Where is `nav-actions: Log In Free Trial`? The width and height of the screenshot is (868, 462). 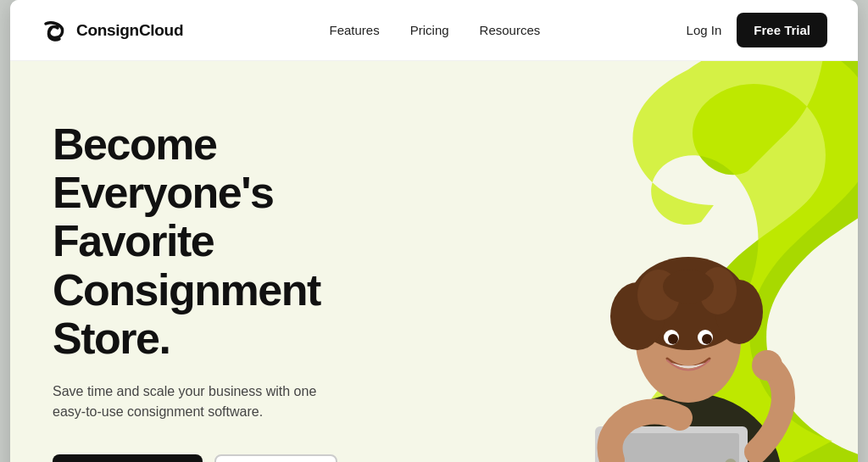 nav-actions: Log In Free Trial is located at coordinates (757, 31).